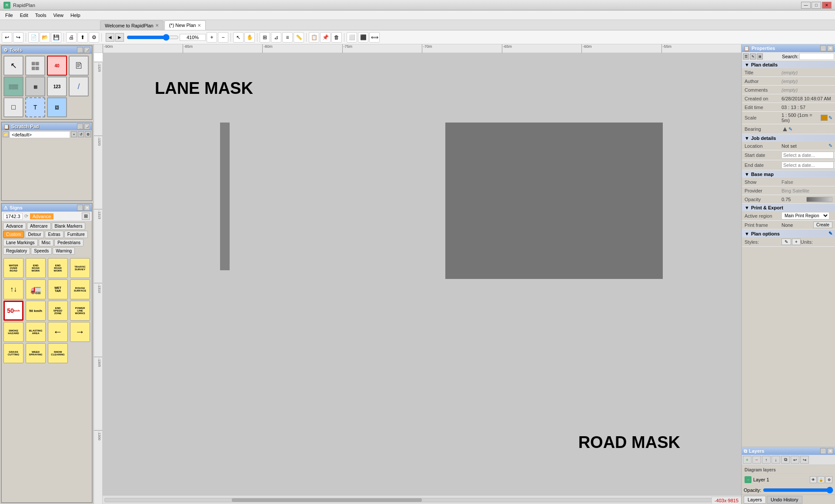 Image resolution: width=835 pixels, height=504 pixels. Describe the element at coordinates (325, 37) in the screenshot. I see `toolbar-paste: 📌` at that location.